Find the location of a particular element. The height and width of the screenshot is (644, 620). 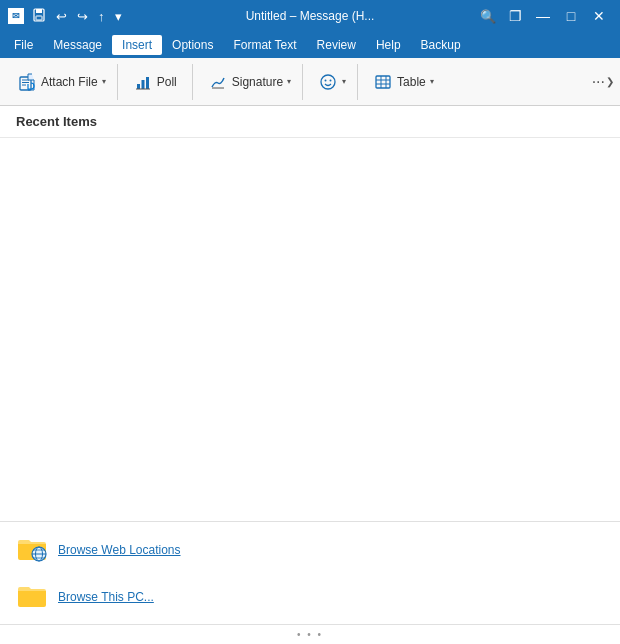

browse-web-locations-item: Browse Web Locations is located at coordinates (310, 550).